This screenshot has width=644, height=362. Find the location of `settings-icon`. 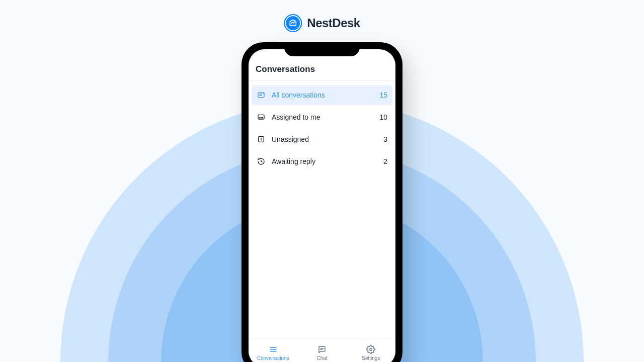

settings-icon is located at coordinates (371, 349).